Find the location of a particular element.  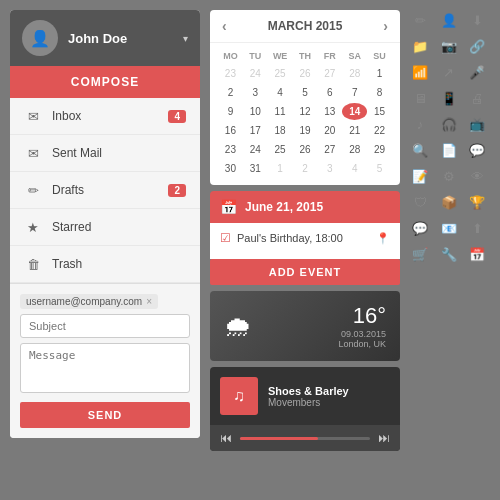

event-item: ☑ Paul's Birthday, 18:00 📍 is located at coordinates (305, 238).